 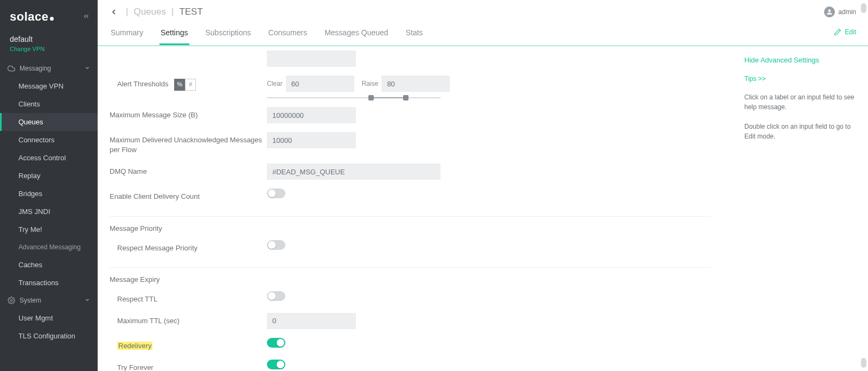 I want to click on sidebar-item-connectors: Connectors, so click(x=49, y=140).